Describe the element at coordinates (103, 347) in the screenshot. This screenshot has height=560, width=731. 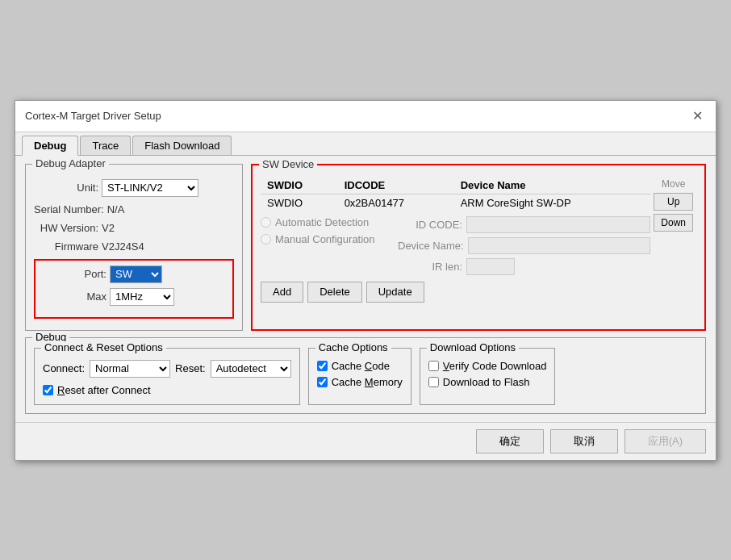
I see `connect-reset-label: Connect & Reset Options` at that location.